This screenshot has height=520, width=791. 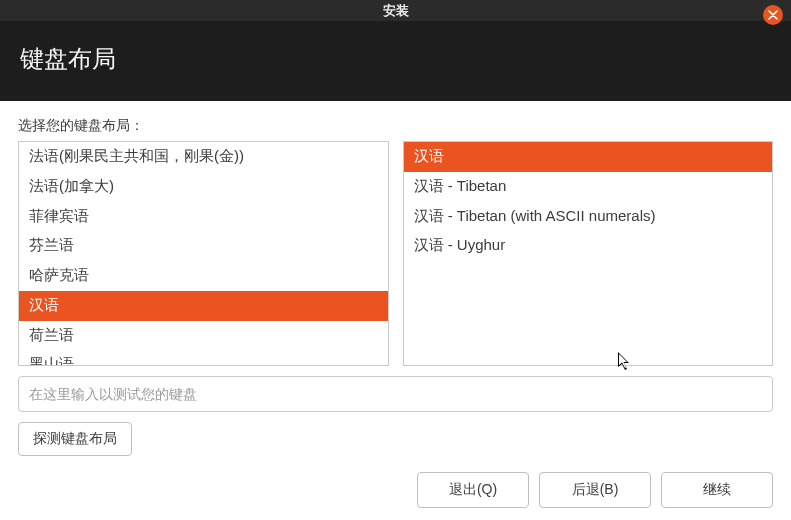 I want to click on keyboard-test-input, so click(x=396, y=394).